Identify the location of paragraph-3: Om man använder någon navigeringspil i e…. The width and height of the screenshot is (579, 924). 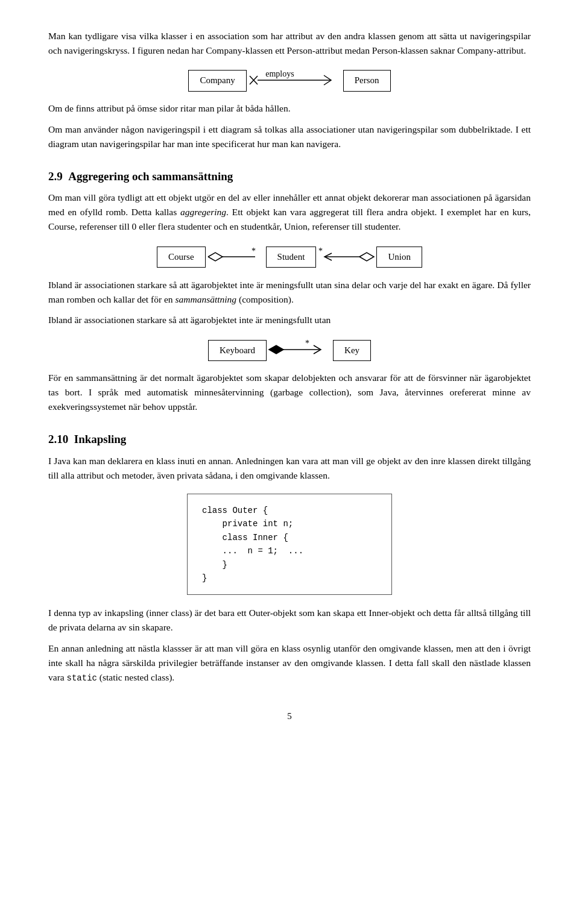
(290, 137).